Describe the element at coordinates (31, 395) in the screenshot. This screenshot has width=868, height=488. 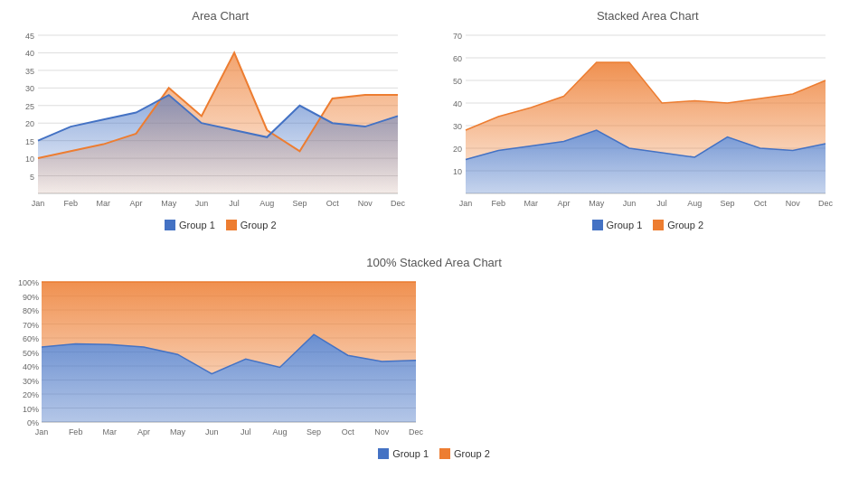
I see `svg-text: 20%` at that location.